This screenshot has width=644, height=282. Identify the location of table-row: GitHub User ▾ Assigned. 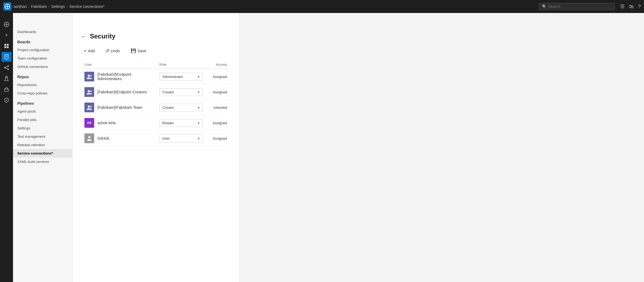
(156, 139).